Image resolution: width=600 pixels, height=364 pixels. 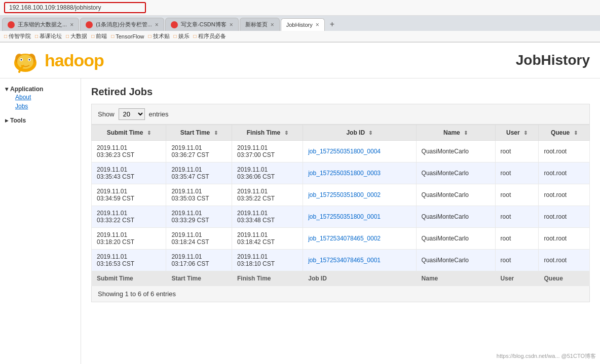 What do you see at coordinates (268, 260) in the screenshot?
I see `table-cell: 2019.11.01 03:18:10 CST` at bounding box center [268, 260].